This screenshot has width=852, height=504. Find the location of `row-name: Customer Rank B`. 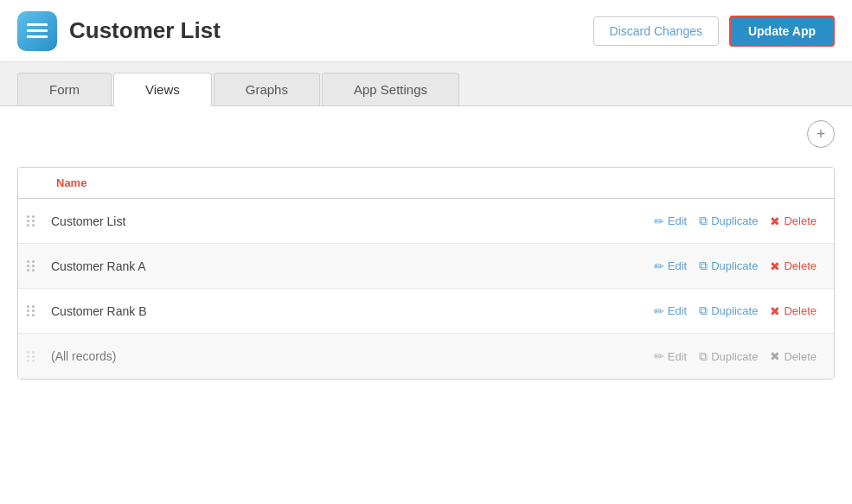

row-name: Customer Rank B is located at coordinates (336, 311).